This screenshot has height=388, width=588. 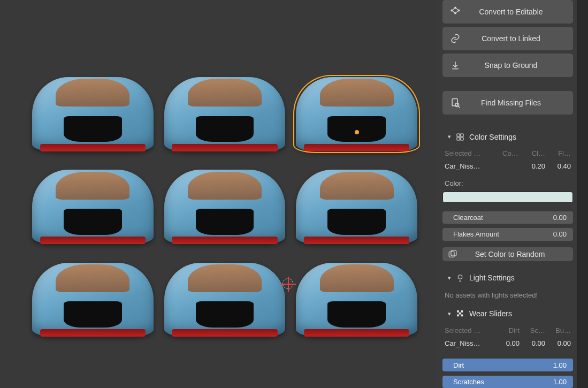 I want to click on snap-ground-button: Snap to Ground, so click(x=508, y=65).